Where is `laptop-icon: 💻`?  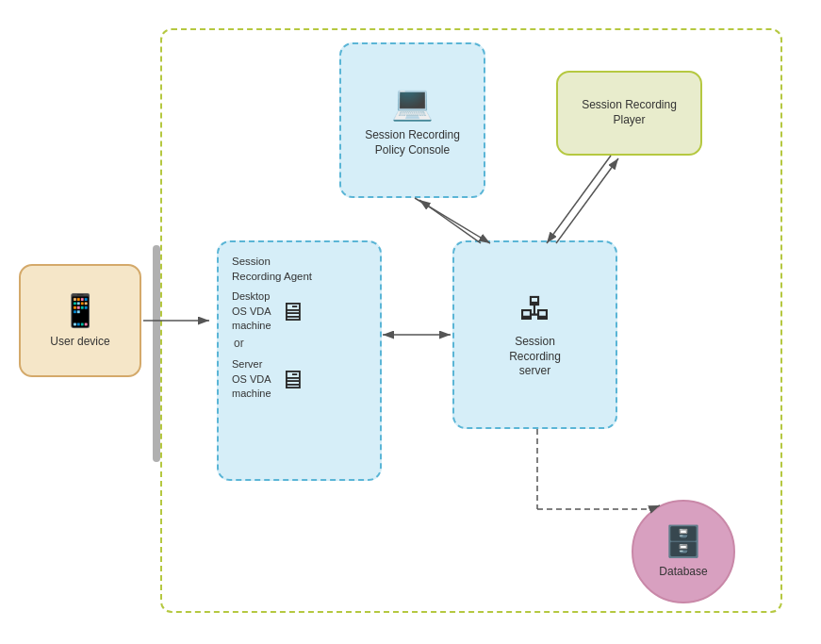
laptop-icon: 💻 is located at coordinates (413, 103).